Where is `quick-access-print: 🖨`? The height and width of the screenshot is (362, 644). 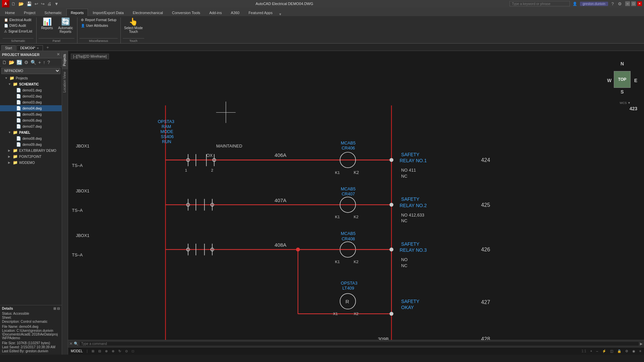
quick-access-print: 🖨 is located at coordinates (50, 4).